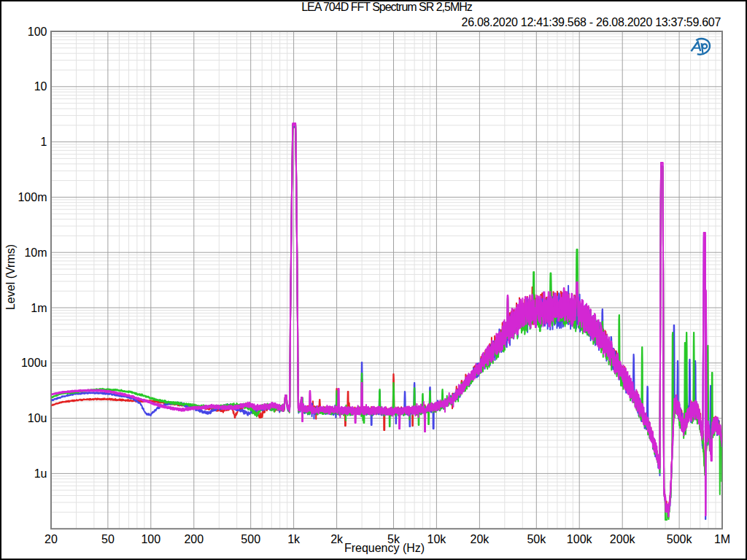  Describe the element at coordinates (194, 540) in the screenshot. I see `svg-text: 200` at that location.